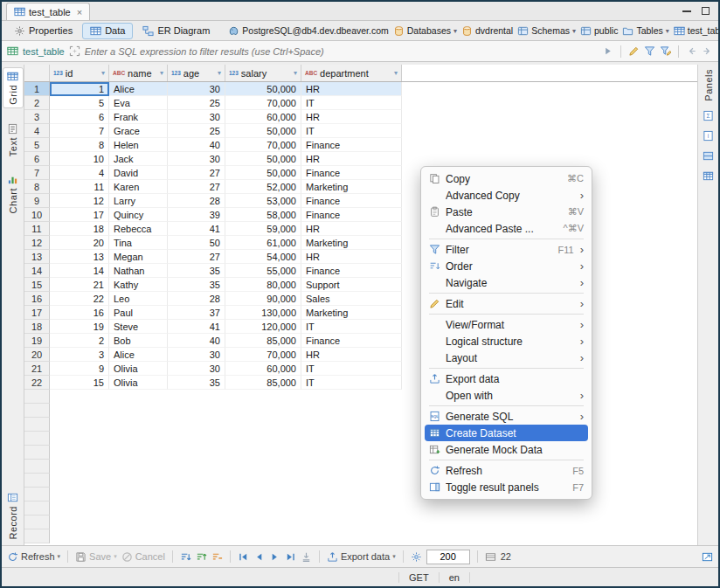 The height and width of the screenshot is (588, 720). Describe the element at coordinates (264, 355) in the screenshot. I see `cell-salary: 70,000` at that location.